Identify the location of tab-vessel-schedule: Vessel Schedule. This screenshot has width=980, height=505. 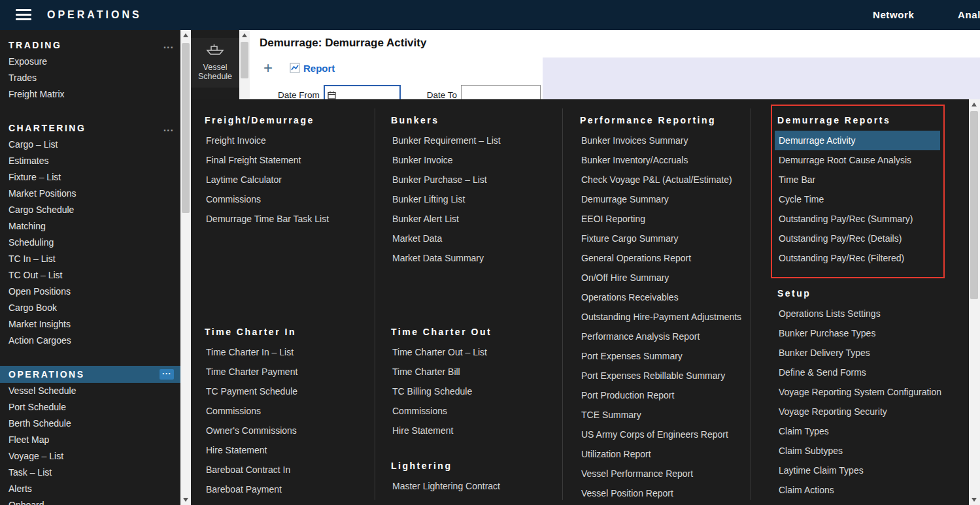
(215, 63).